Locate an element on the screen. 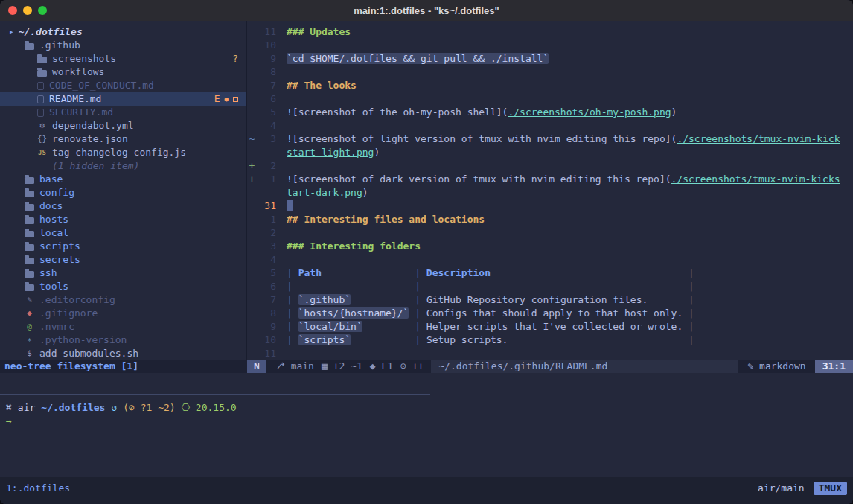  tree-item-tag-changelog: JS tag-changelog-config.js is located at coordinates (123, 153).